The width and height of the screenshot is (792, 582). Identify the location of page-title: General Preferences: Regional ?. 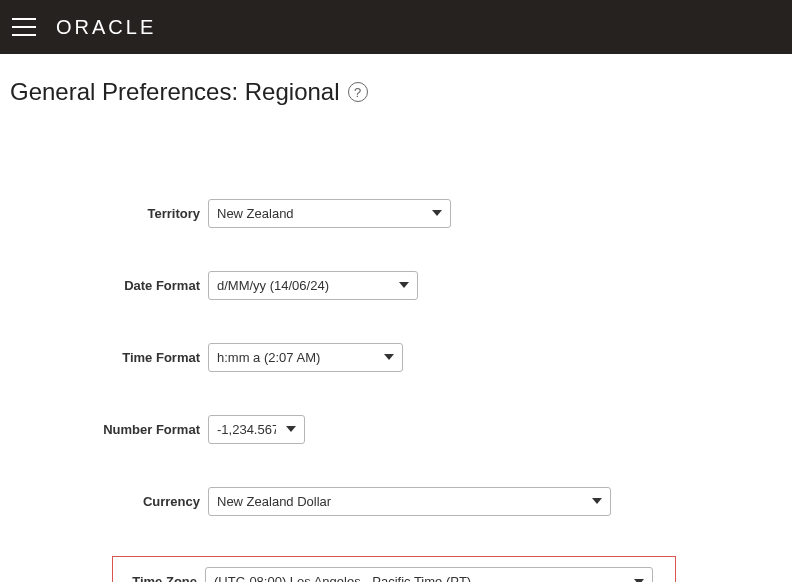
(396, 92).